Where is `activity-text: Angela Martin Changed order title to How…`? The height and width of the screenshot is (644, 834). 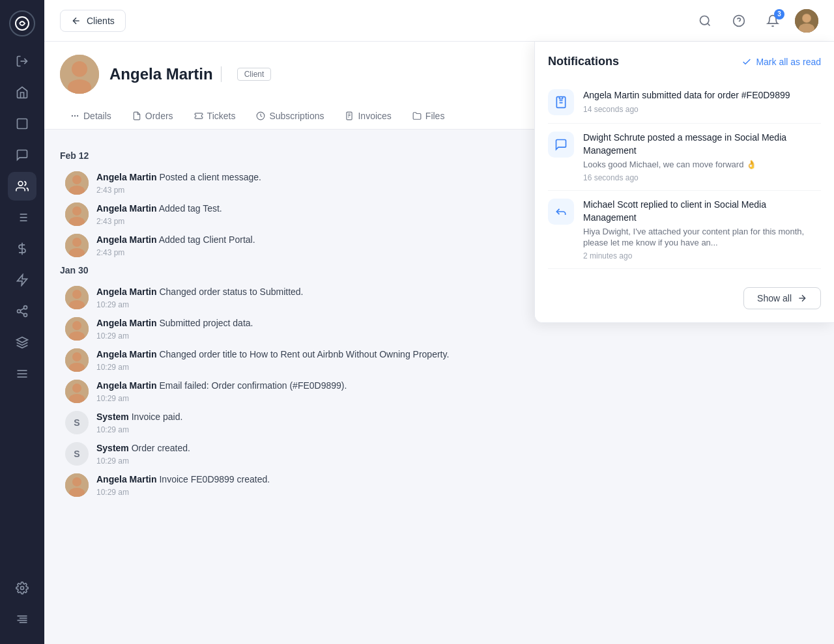
activity-text: Angela Martin Changed order title to How… is located at coordinates (457, 360).